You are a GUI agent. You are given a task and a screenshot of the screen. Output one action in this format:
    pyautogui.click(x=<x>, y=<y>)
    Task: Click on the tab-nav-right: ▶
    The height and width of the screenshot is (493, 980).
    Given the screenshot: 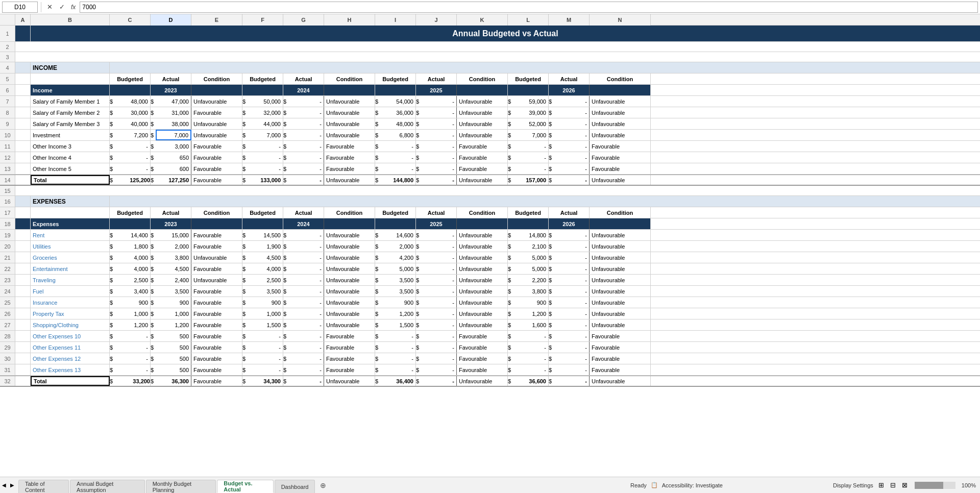 What is the action you would take?
    pyautogui.click(x=12, y=485)
    